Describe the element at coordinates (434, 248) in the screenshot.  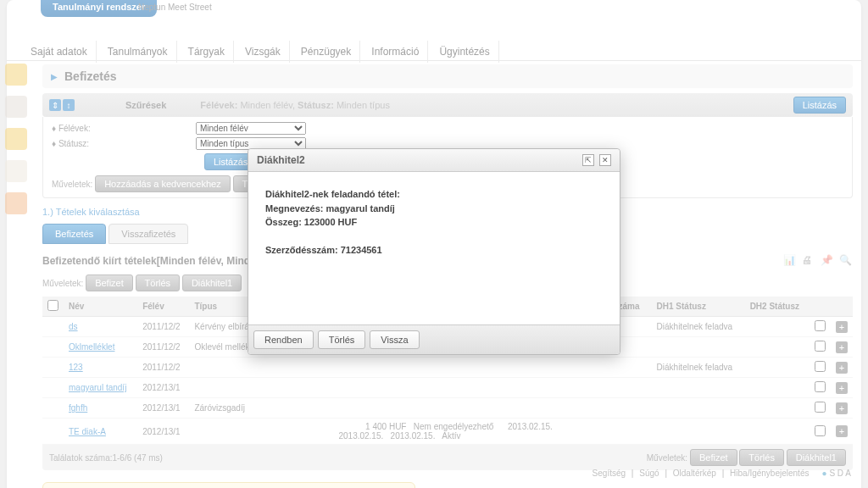
I see `dialog-body: Diákhitel2-nek feladandó tétel: Megnevez…` at that location.